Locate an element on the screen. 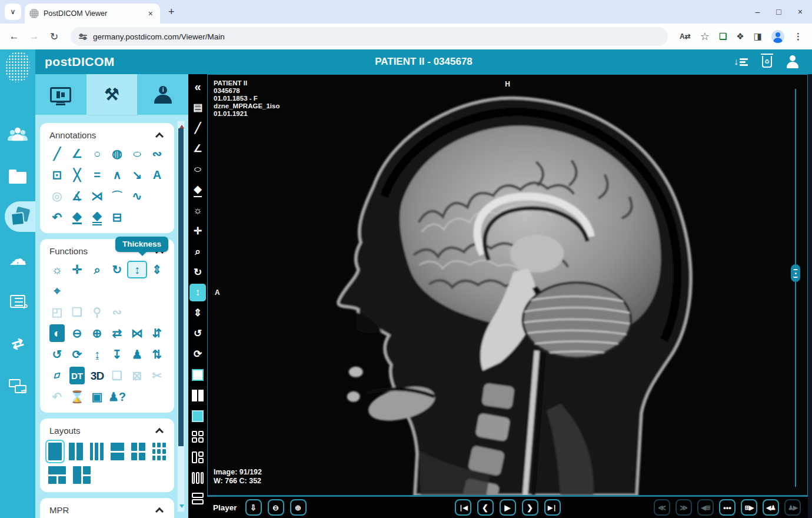 Image resolution: width=812 pixels, height=518 pixels. tab-capture-icon: ❏ is located at coordinates (723, 36).